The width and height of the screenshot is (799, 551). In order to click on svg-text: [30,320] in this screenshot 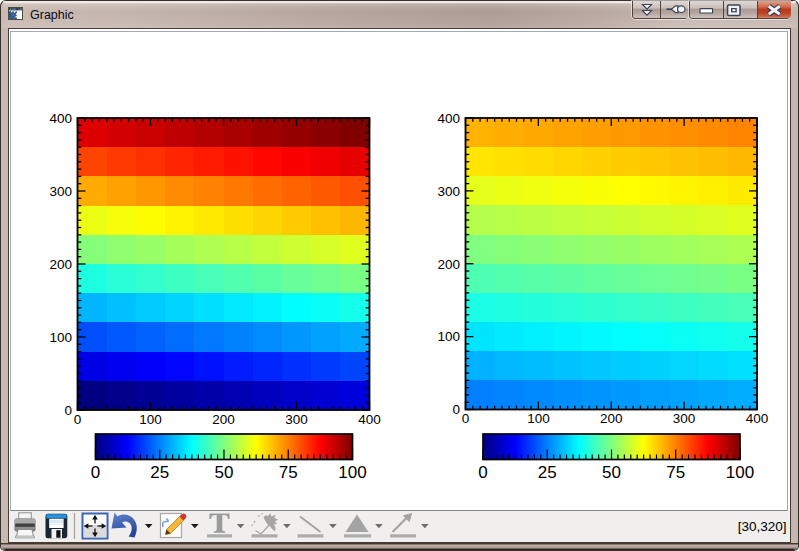, I will do `click(762, 526)`.